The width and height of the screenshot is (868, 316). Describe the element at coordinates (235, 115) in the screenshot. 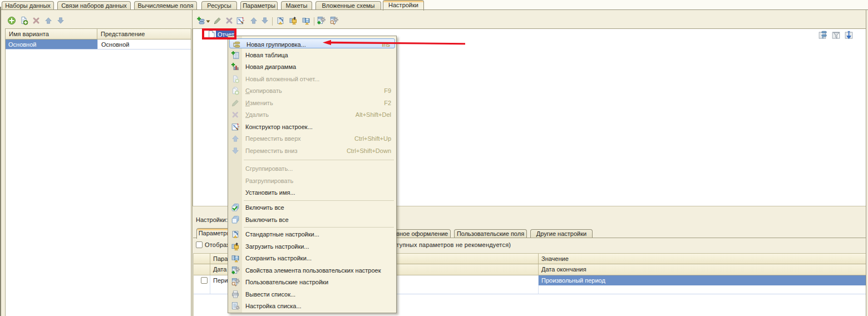

I see `delete-x-pale-icon` at that location.